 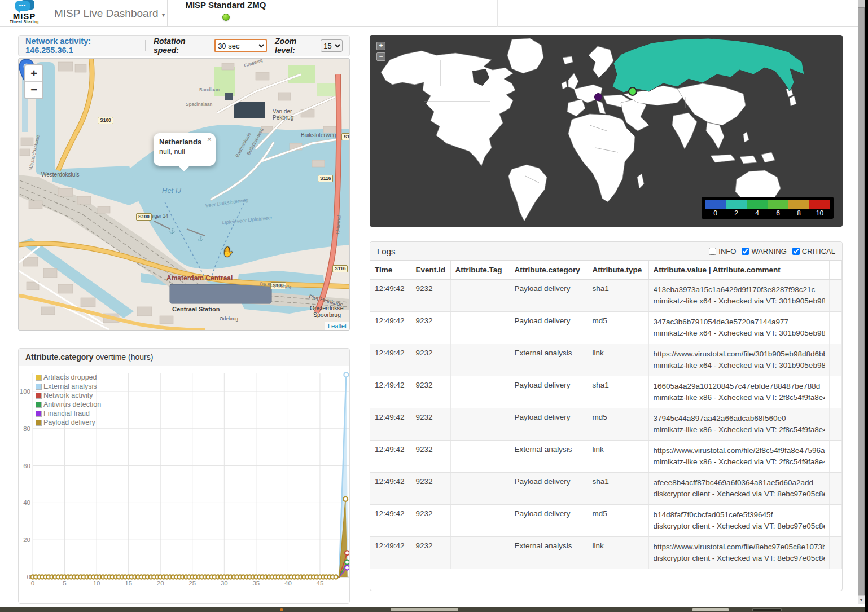 What do you see at coordinates (225, 583) in the screenshot?
I see `svg-text: 30` at bounding box center [225, 583].